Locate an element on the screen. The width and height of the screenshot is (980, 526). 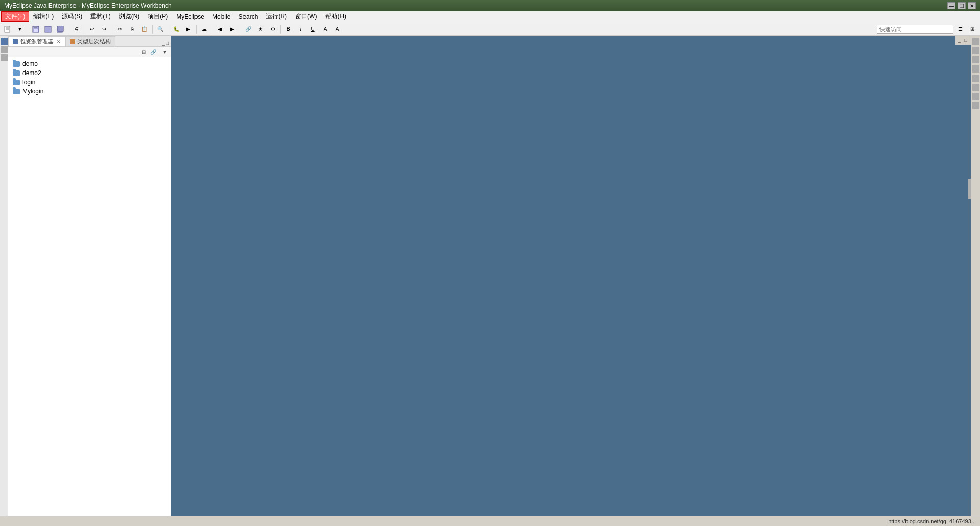
toolbar-print: 🖨 is located at coordinates (76, 29).